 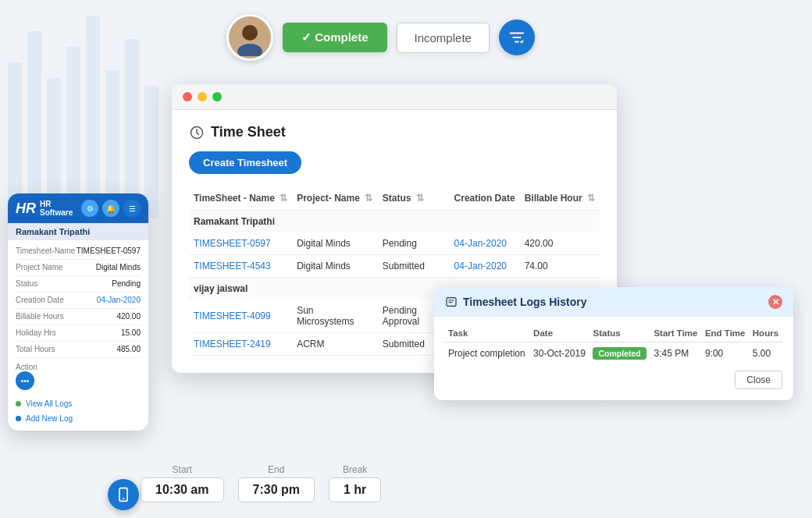 What do you see at coordinates (111, 208) in the screenshot?
I see `notification-icon: 🔔` at bounding box center [111, 208].